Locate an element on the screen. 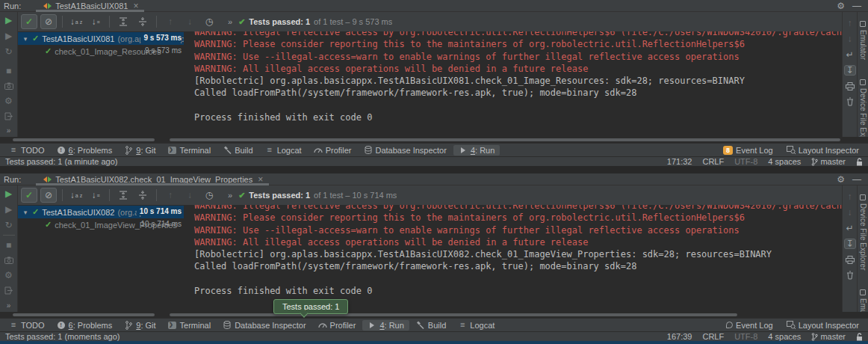  event-log-button: 8Event Log is located at coordinates (748, 150).